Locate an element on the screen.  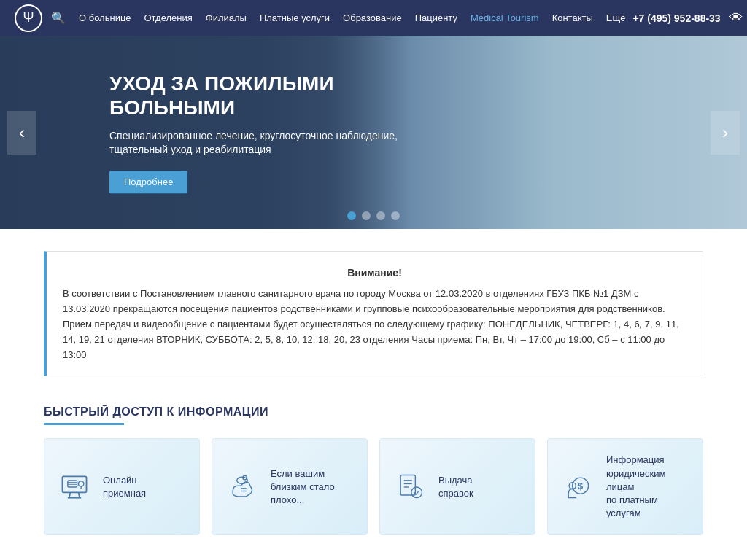
nav-contacts: Контакты is located at coordinates (573, 18).